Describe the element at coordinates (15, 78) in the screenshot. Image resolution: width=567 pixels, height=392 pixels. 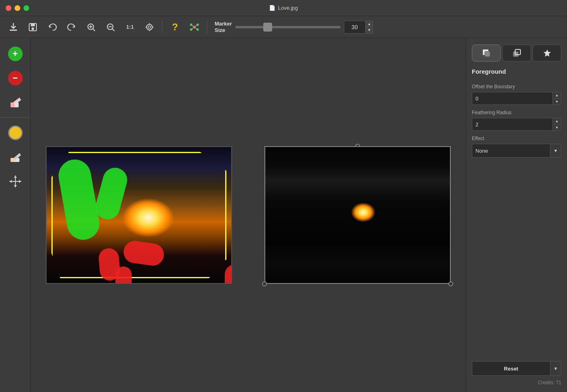
I see `mark-background-button: −` at that location.